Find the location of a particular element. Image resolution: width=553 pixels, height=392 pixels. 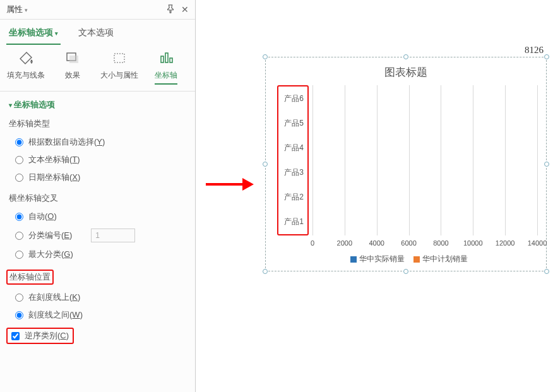

category-label: 产品4 is located at coordinates (293, 148).